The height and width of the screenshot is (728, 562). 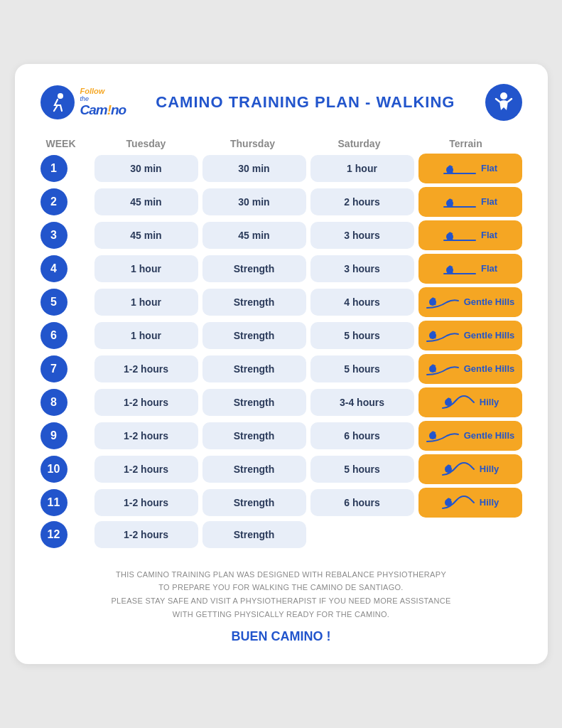 I want to click on tuesday-cell: 30 min, so click(x=146, y=168).